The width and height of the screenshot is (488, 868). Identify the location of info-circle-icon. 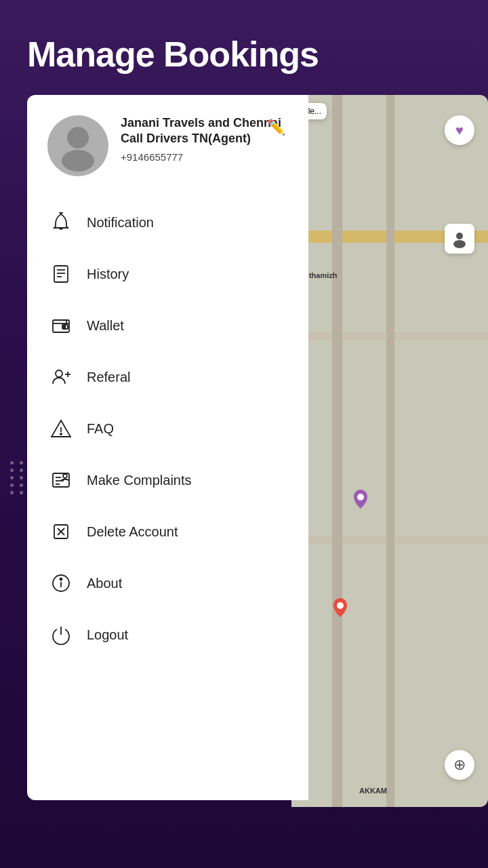
(61, 583).